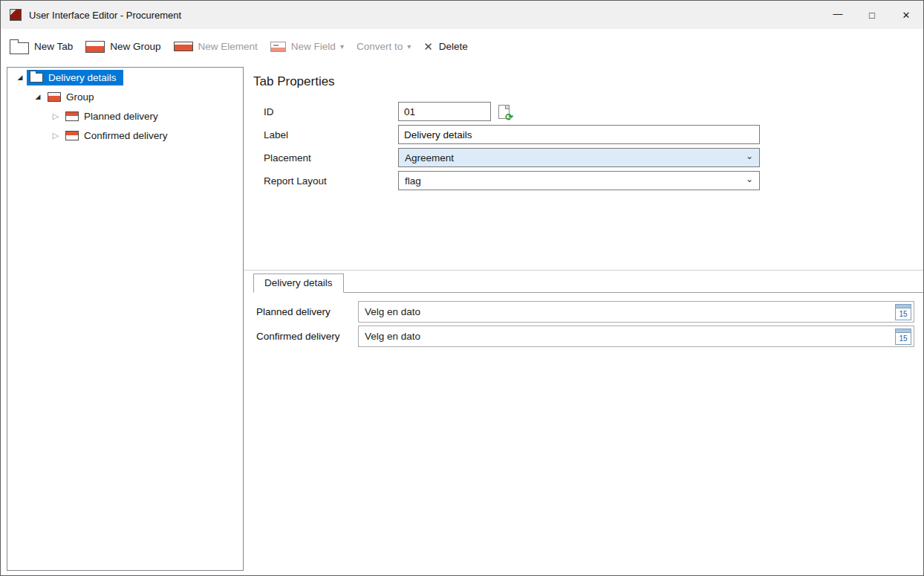 The width and height of the screenshot is (924, 576). Describe the element at coordinates (579, 181) in the screenshot. I see `report-layout-select: flag ⌄` at that location.